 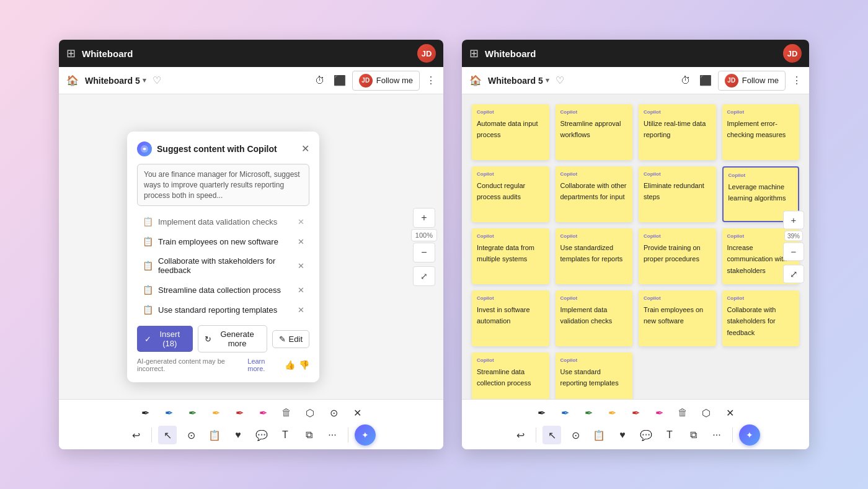 What do you see at coordinates (334, 413) in the screenshot?
I see `left-lasso-tool: ⊙` at bounding box center [334, 413].